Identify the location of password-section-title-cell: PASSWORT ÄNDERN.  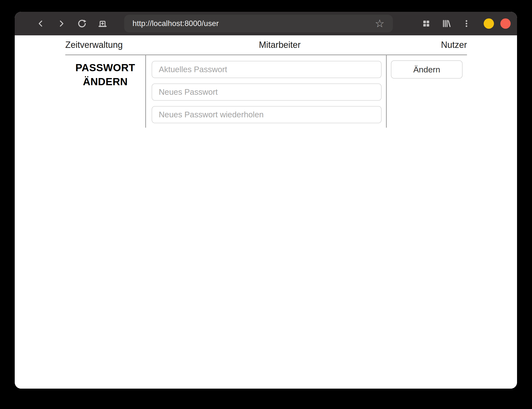
(105, 91).